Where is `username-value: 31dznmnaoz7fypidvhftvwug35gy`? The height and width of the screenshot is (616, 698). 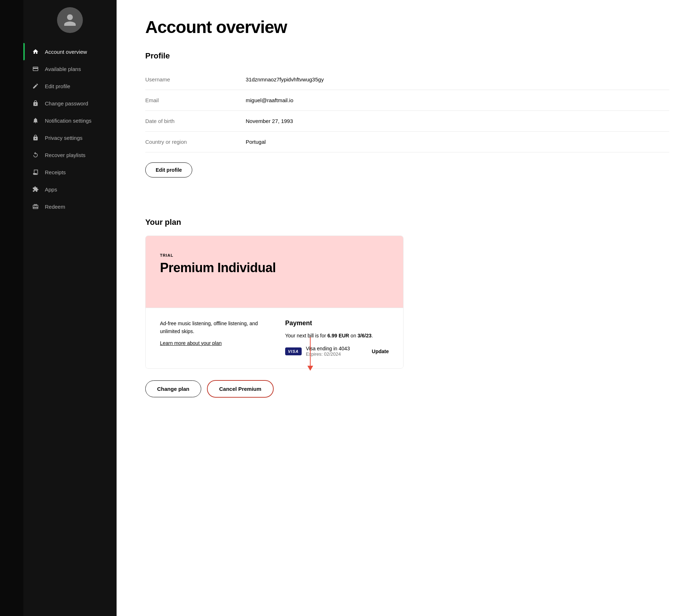 username-value: 31dznmnaoz7fypidvhftvwug35gy is located at coordinates (285, 80).